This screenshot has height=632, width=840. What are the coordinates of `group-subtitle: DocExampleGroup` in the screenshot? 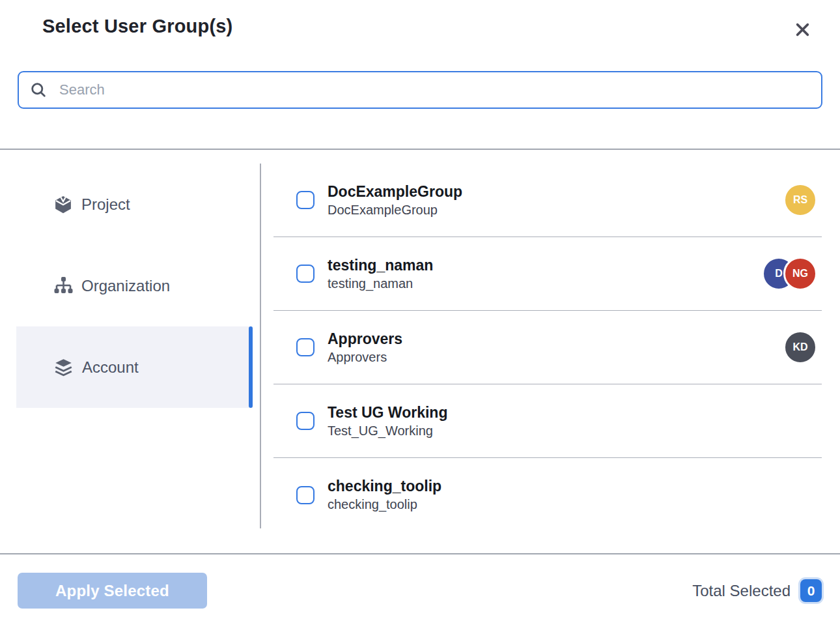 It's located at (395, 210).